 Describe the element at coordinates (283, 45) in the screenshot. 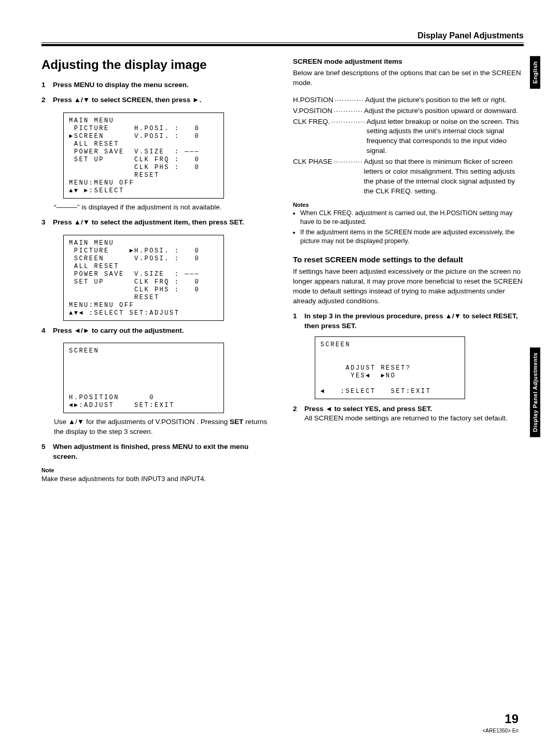

I see `header-rule` at that location.